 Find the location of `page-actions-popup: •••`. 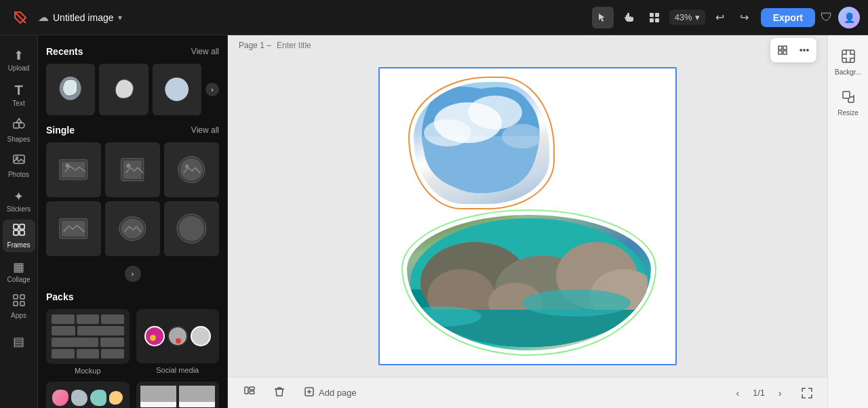

page-actions-popup: ••• is located at coordinates (793, 50).